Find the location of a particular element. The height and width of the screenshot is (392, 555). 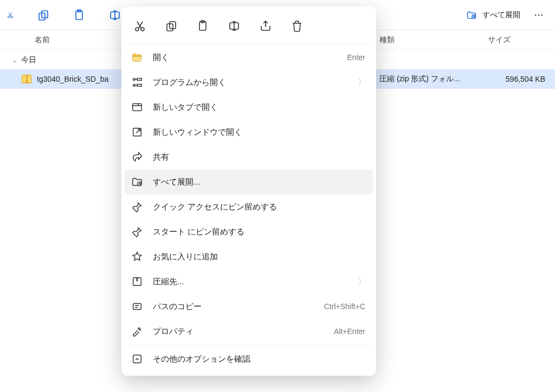

menu-share-label: 共有 is located at coordinates (259, 157).